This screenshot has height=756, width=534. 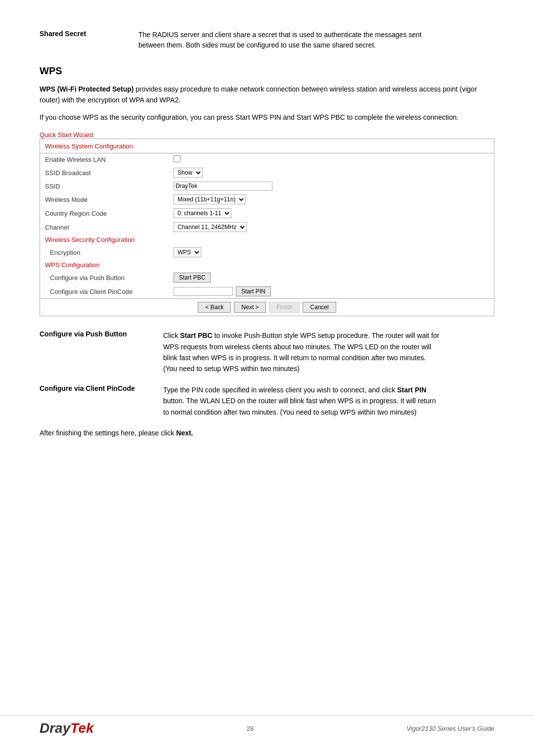 I want to click on configure-pin-section: Configure via Client PinCode Type the PI…, so click(x=267, y=401).